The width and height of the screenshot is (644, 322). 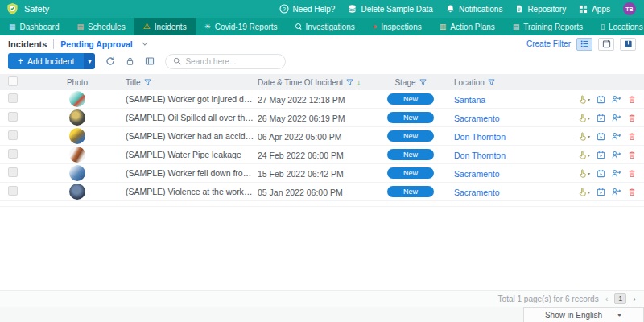 What do you see at coordinates (150, 61) in the screenshot?
I see `column-chooser-button` at bounding box center [150, 61].